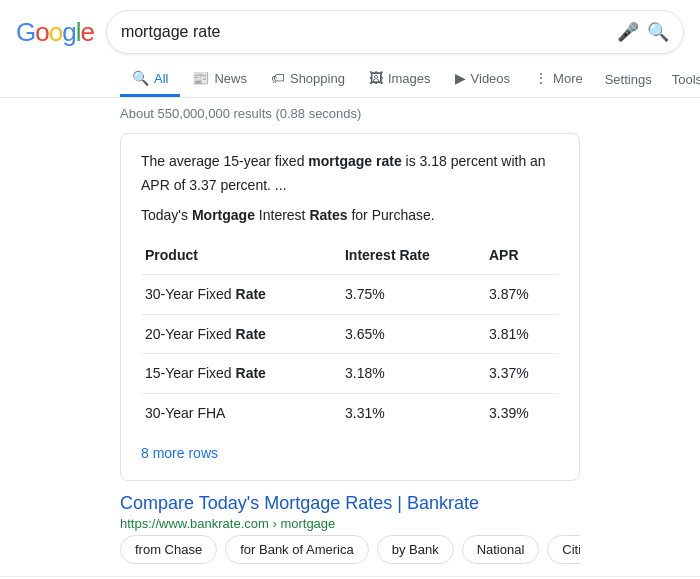  Describe the element at coordinates (230, 78) in the screenshot. I see `tab-news-label: News` at that location.